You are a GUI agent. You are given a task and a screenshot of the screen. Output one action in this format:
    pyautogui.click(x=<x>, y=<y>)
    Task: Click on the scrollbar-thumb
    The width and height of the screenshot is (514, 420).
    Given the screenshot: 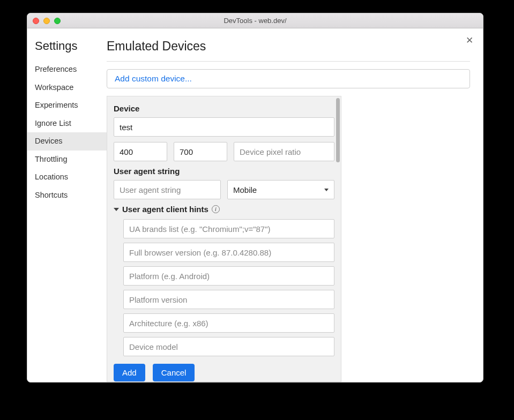 What is the action you would take?
    pyautogui.click(x=338, y=130)
    